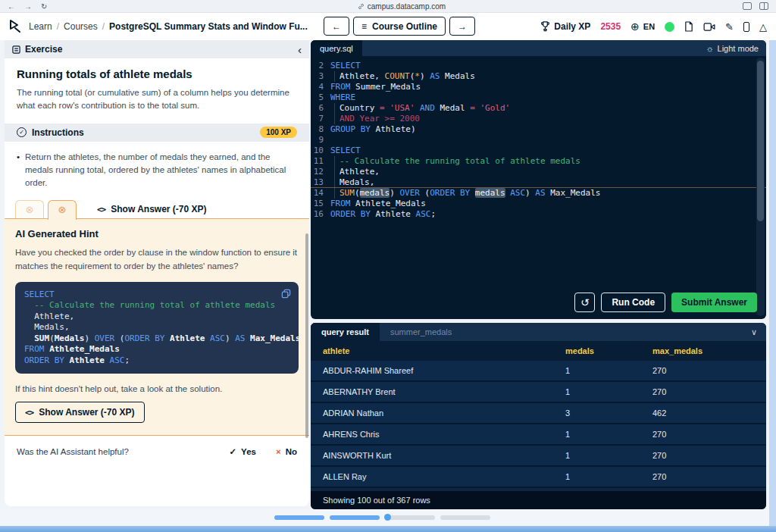 The image size is (776, 532). I want to click on code-line: -- Calculate the running total of athlet…, so click(157, 306).